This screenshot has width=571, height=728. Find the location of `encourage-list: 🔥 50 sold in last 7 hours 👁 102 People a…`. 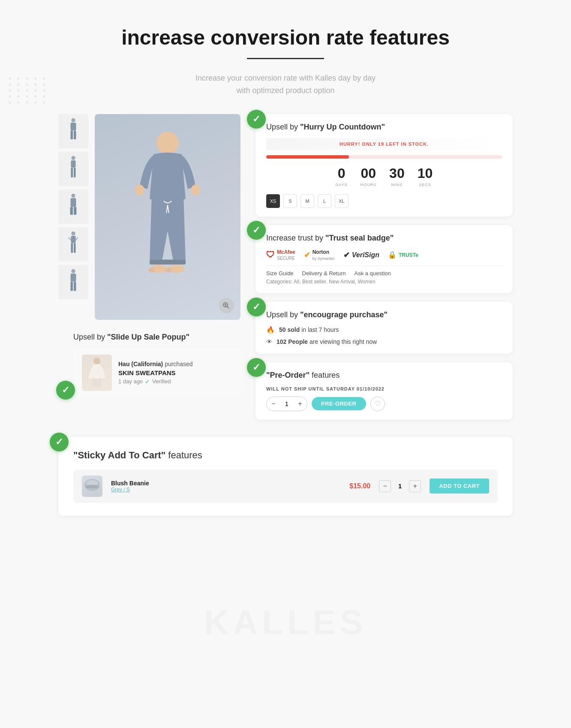

encourage-list: 🔥 50 sold in last 7 hours 👁 102 People a… is located at coordinates (384, 335).